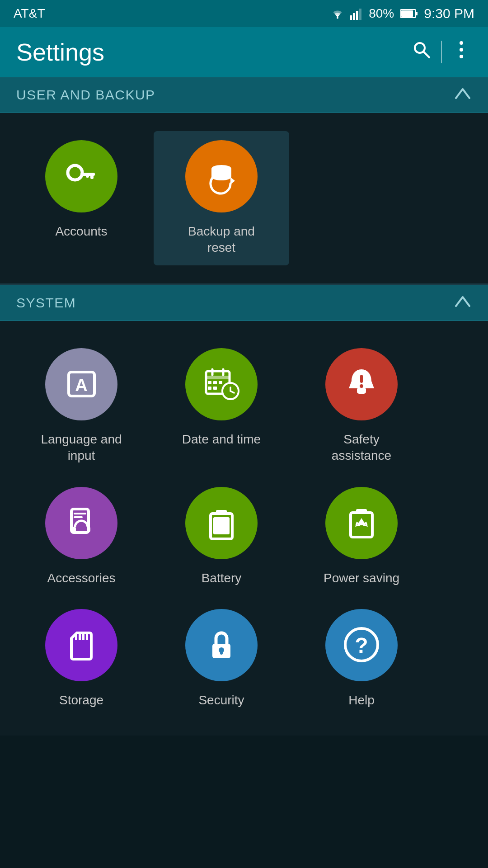 This screenshot has height=868, width=488. I want to click on help-label: Help, so click(361, 700).